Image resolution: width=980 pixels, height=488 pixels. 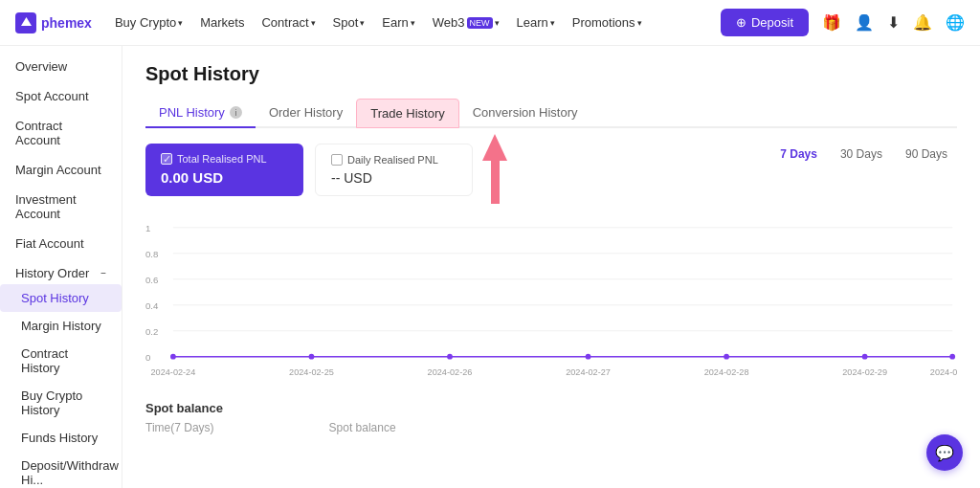 What do you see at coordinates (551, 428) in the screenshot?
I see `spot-balance-headers: Time(7 Days) Spot balance` at bounding box center [551, 428].